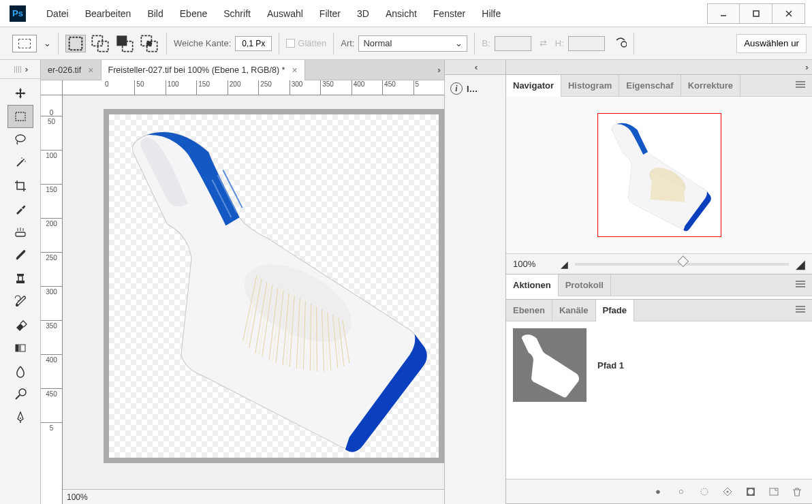  I want to click on menu-datei: Datei, so click(57, 14).